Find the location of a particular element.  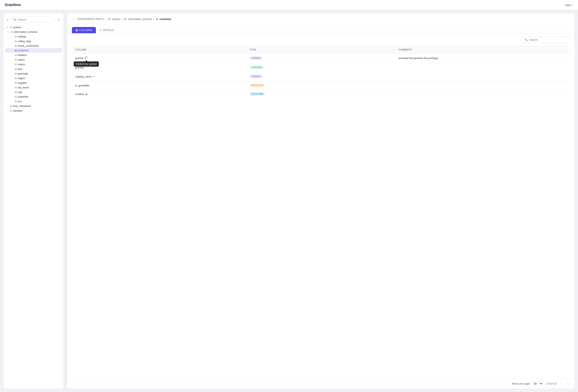

rows-per-page-label: Rows per page: is located at coordinates (521, 384).